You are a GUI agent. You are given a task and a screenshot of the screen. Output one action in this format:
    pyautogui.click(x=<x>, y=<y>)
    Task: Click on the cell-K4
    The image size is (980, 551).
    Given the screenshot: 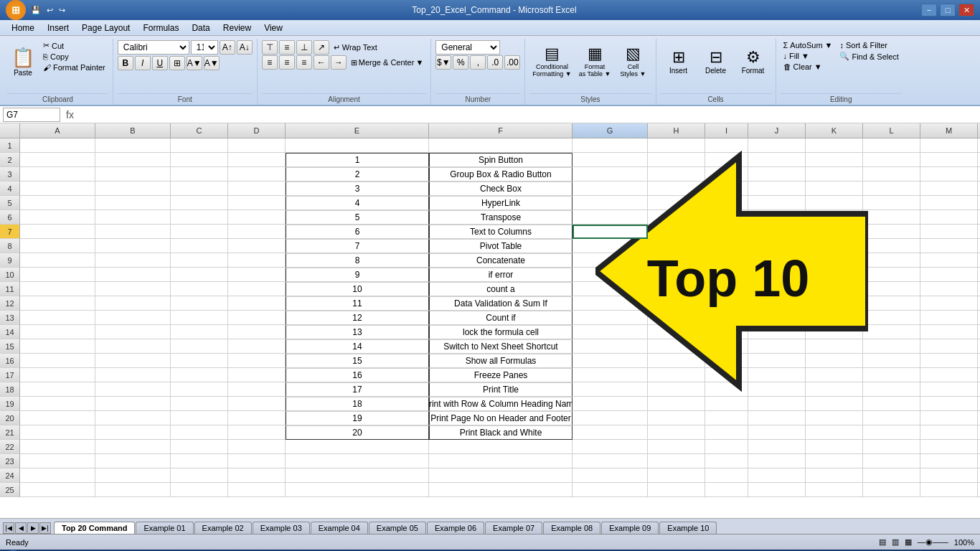 What is the action you would take?
    pyautogui.click(x=834, y=189)
    